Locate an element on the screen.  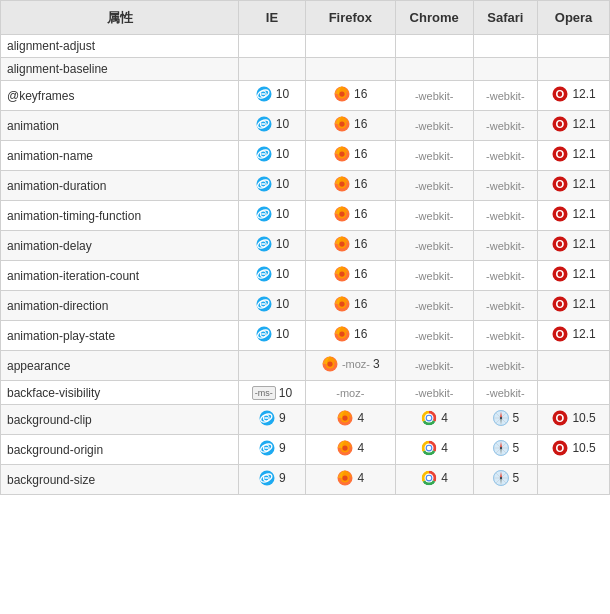
table-row: animation-play-state 10 16 -webkit- -web… is located at coordinates (306, 336).